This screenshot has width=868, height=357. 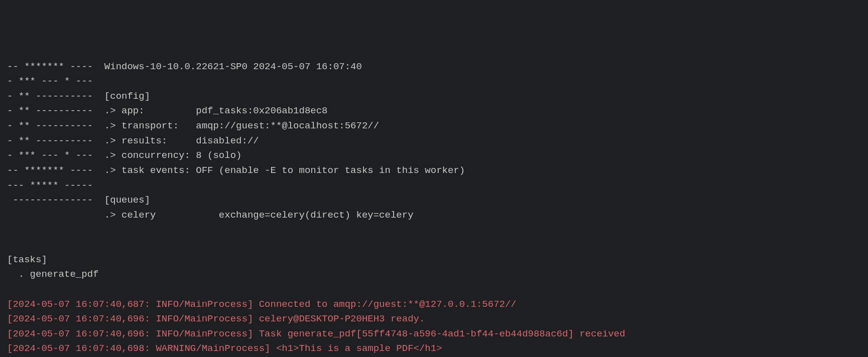 I want to click on tasks-header: [tasks], so click(x=27, y=260).